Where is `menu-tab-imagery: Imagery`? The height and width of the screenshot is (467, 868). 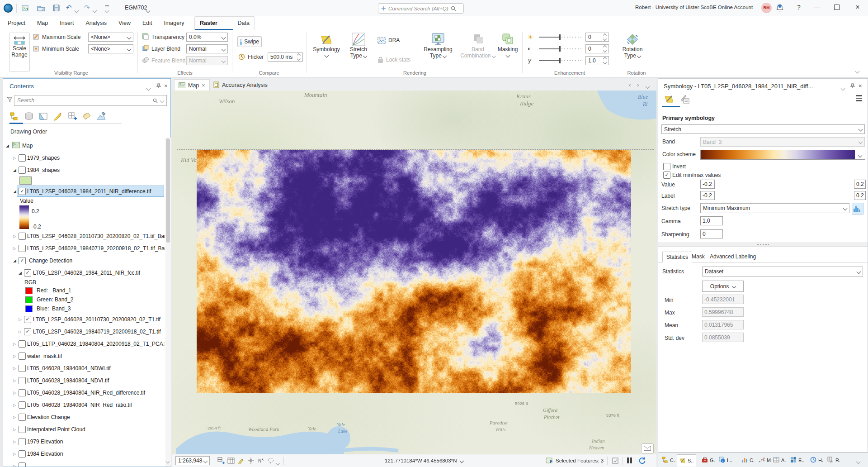 menu-tab-imagery: Imagery is located at coordinates (174, 23).